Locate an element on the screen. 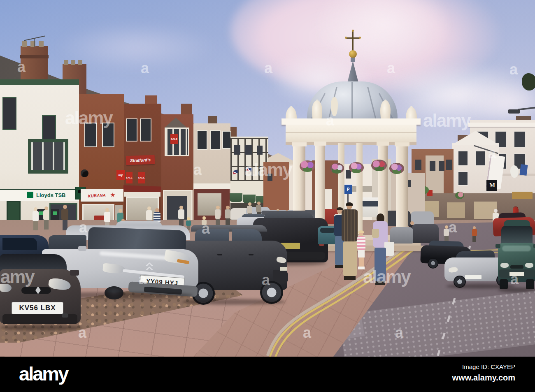 The height and width of the screenshot is (392, 535). kubana-sign-text: KUBANA is located at coordinates (97, 195).